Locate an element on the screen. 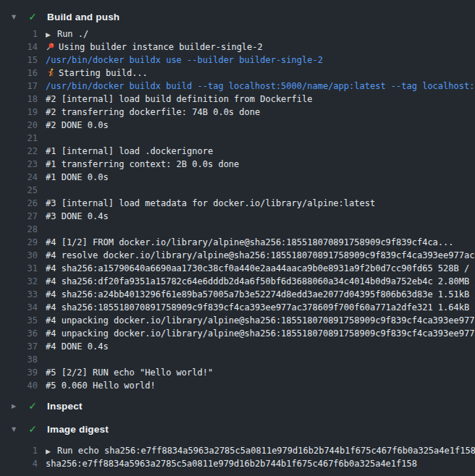 This screenshot has width=475, height=476. log-line: 23#1 transferring context: 2B 0.0s done is located at coordinates (238, 164).